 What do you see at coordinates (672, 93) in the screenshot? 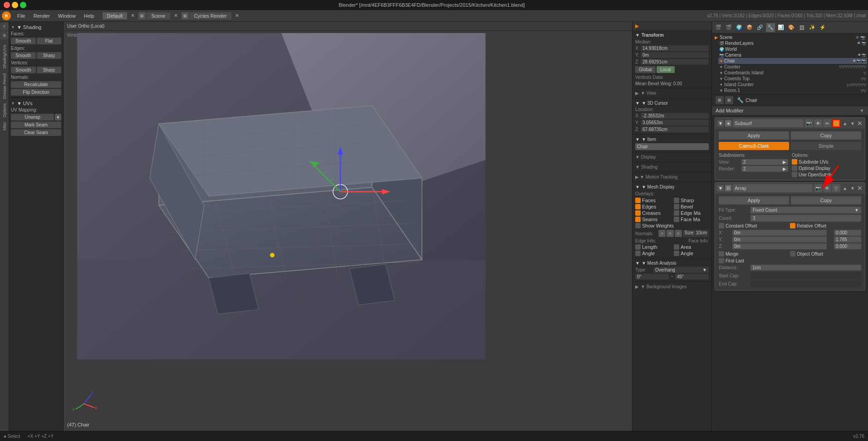
I see `view-section-header: ▶ ▼ View` at bounding box center [672, 93].